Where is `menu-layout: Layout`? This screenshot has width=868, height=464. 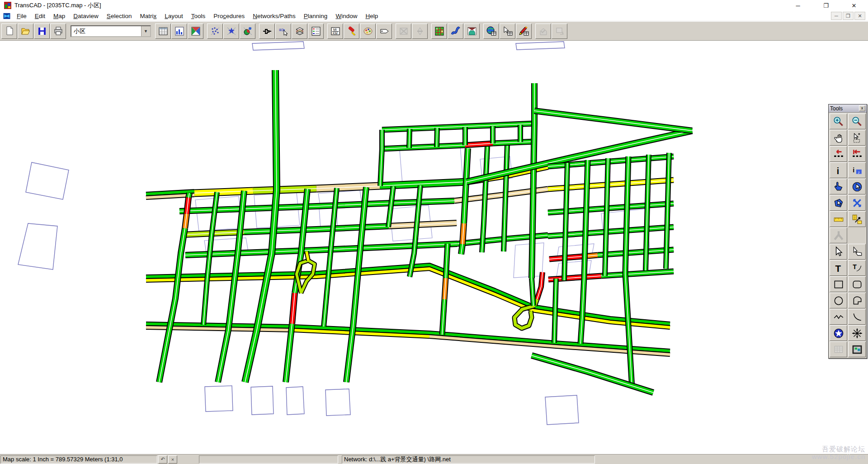
menu-layout: Layout is located at coordinates (174, 16).